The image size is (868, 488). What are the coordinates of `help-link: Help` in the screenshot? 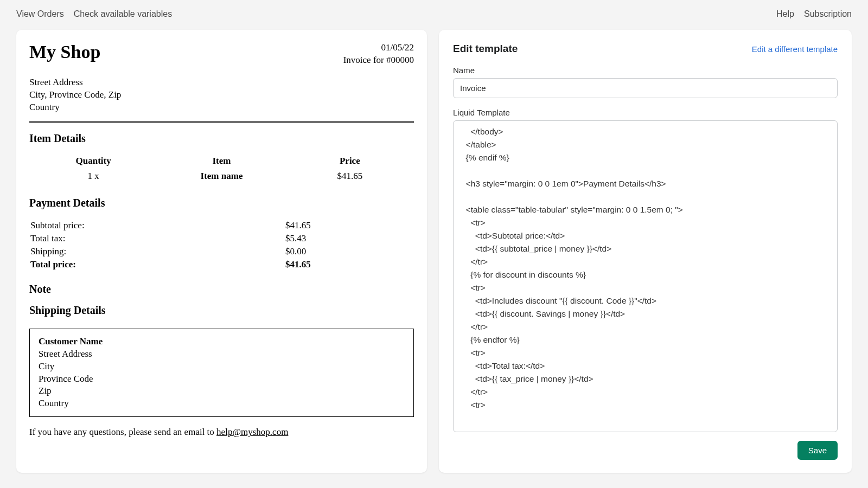 It's located at (786, 14).